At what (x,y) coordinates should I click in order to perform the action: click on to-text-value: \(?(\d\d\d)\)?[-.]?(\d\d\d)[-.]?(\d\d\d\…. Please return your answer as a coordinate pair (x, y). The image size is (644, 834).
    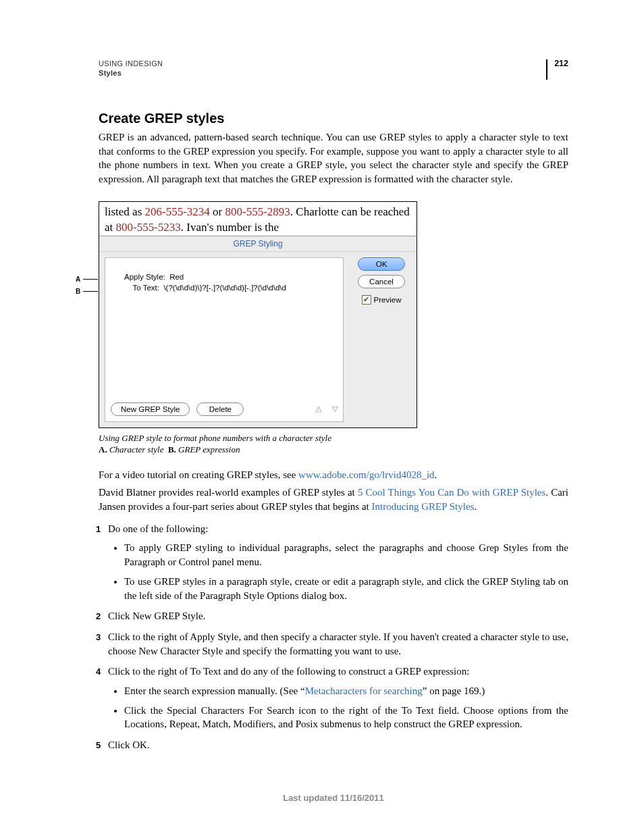
    Looking at the image, I should click on (225, 288).